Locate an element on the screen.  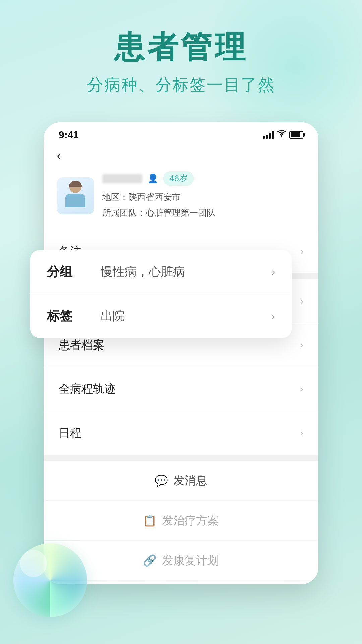
status-time: 9:41 is located at coordinates (69, 135).